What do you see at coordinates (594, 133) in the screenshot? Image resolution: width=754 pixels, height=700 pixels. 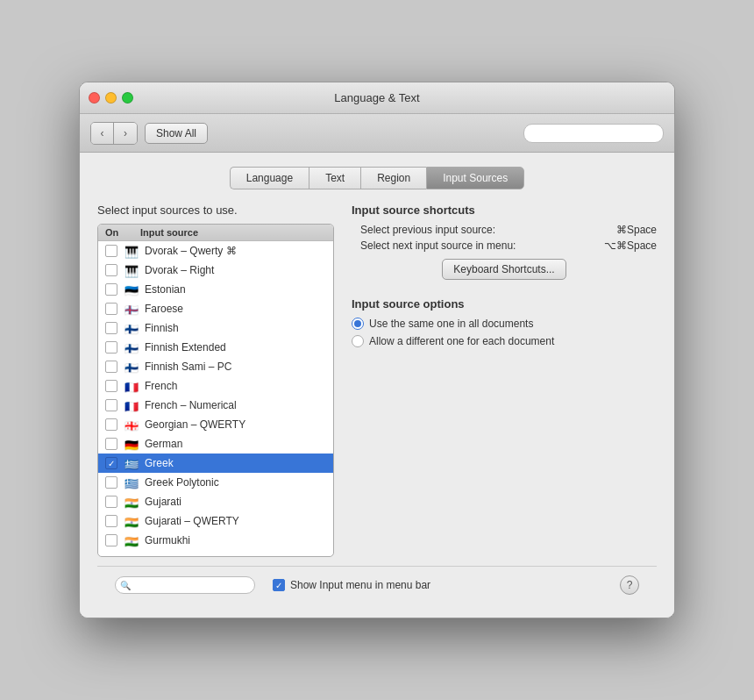 I see `search-container: 🔍` at bounding box center [594, 133].